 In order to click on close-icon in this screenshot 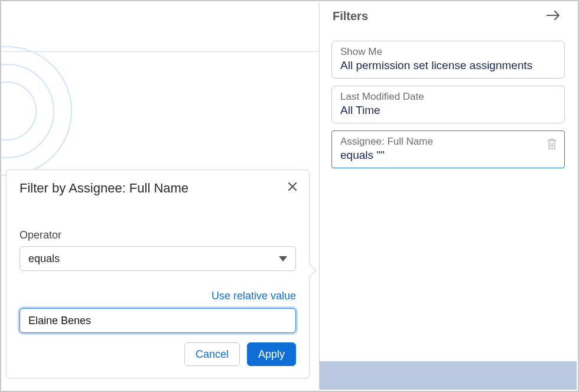, I will do `click(292, 187)`.